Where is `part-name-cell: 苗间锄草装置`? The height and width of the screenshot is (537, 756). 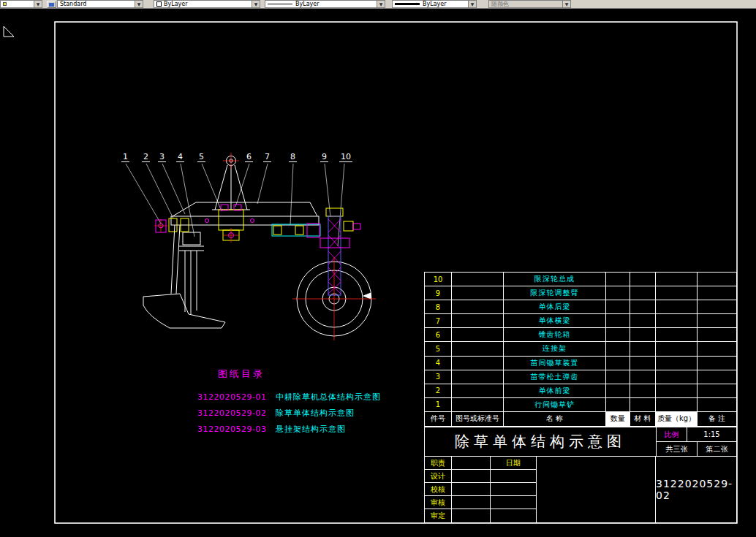
part-name-cell: 苗间锄草装置 is located at coordinates (555, 364).